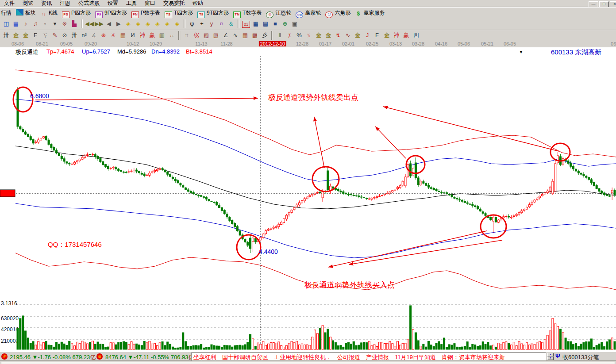 This screenshot has width=616, height=364. I want to click on draw-icon-22: ▧, so click(216, 35).